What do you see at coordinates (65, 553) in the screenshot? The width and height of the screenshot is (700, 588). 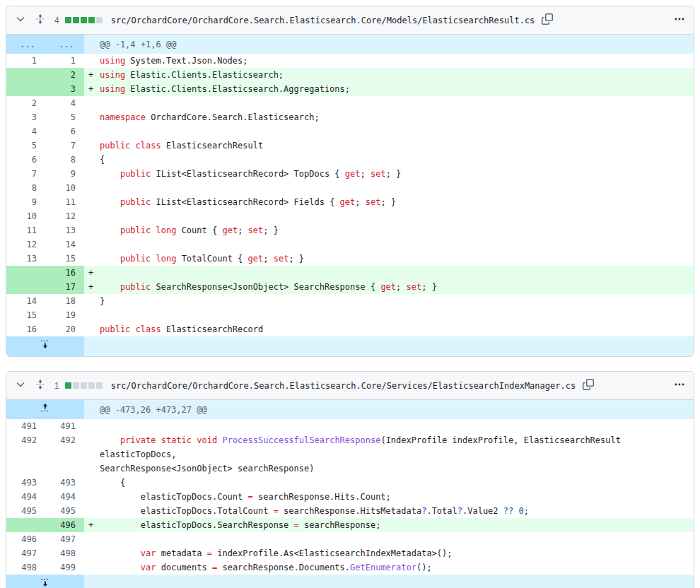 I see `new-line-number: 498` at bounding box center [65, 553].